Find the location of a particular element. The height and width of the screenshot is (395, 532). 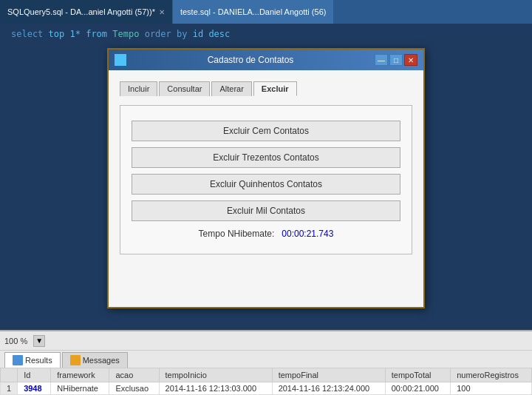

tab-sqlquery5: SQLQuery5.sql - DA...aniel Angotti (57))… is located at coordinates (86, 12).